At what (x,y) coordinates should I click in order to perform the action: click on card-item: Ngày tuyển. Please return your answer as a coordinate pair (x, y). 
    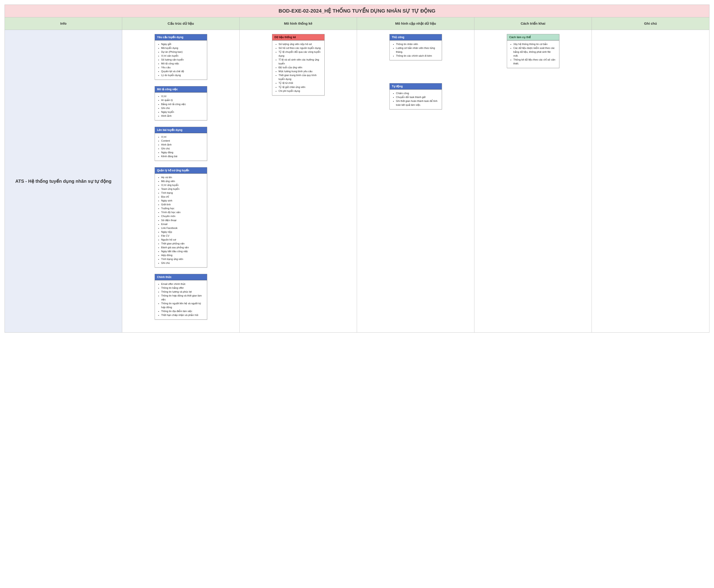
    Looking at the image, I should click on (183, 112).